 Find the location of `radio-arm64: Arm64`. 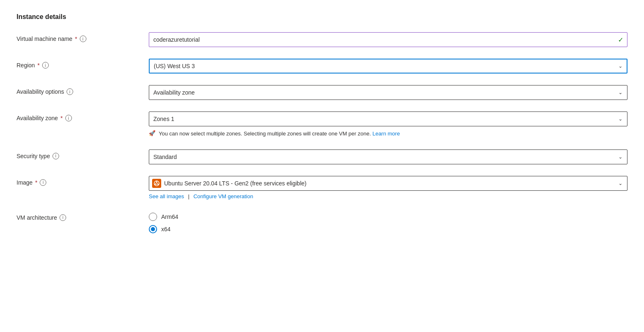

radio-arm64: Arm64 is located at coordinates (388, 217).